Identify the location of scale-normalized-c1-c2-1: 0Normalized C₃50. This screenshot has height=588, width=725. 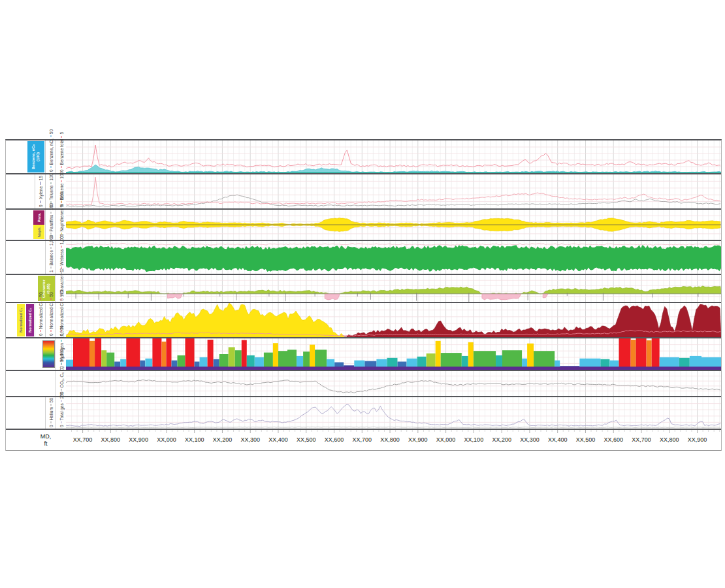
(50, 320).